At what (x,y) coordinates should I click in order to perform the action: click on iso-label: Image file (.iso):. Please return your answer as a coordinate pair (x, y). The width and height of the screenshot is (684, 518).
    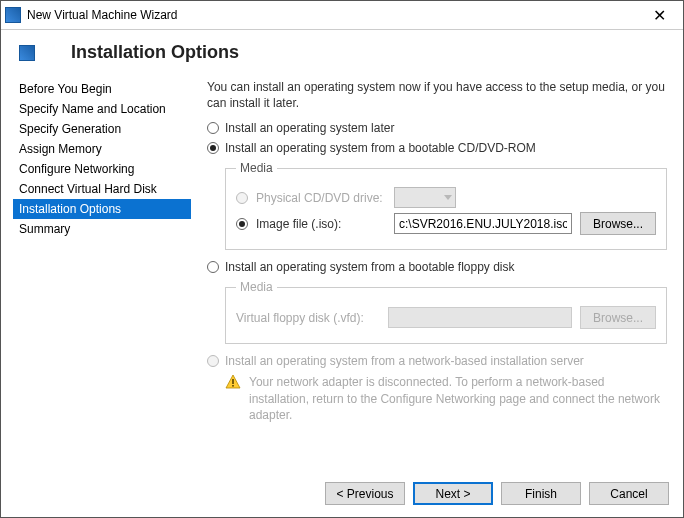
    Looking at the image, I should click on (321, 224).